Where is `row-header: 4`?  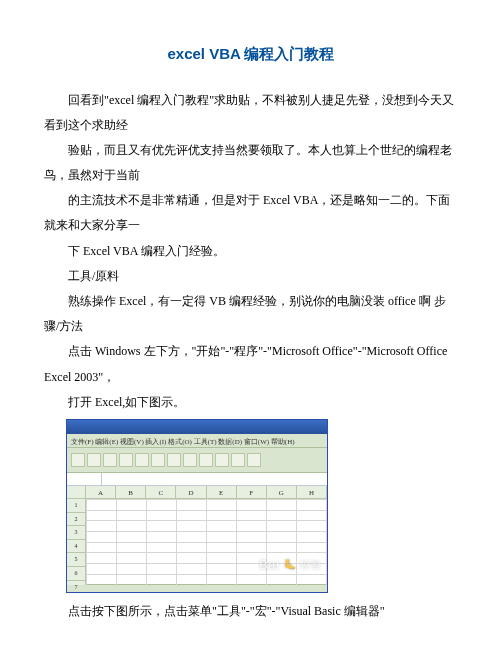 row-header: 4 is located at coordinates (76, 547).